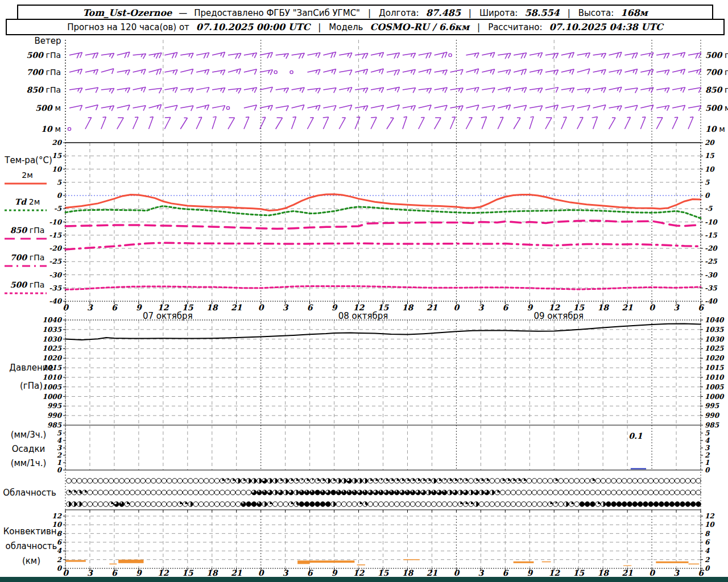  Describe the element at coordinates (383, 125) in the screenshot. I see `wind-level-row: 10 м10 м` at that location.